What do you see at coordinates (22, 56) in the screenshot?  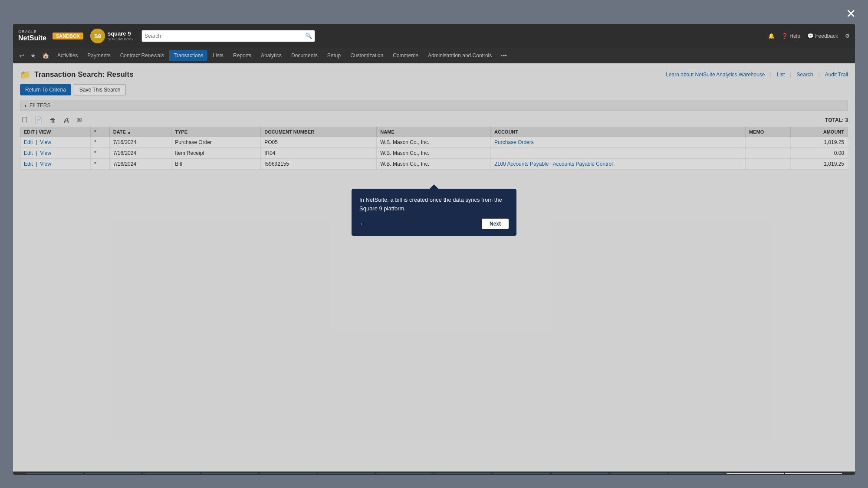 I see `history-icon-btn: ↩` at bounding box center [22, 56].